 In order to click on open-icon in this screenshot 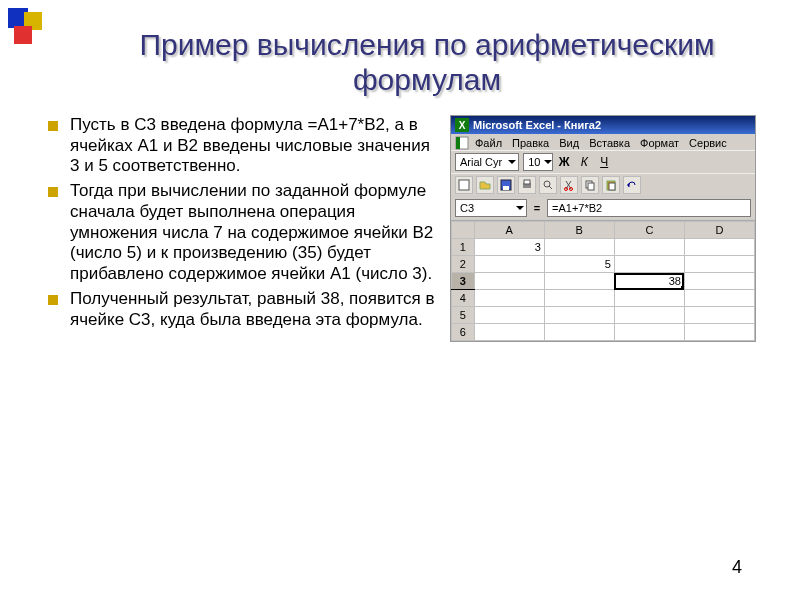, I will do `click(485, 185)`.